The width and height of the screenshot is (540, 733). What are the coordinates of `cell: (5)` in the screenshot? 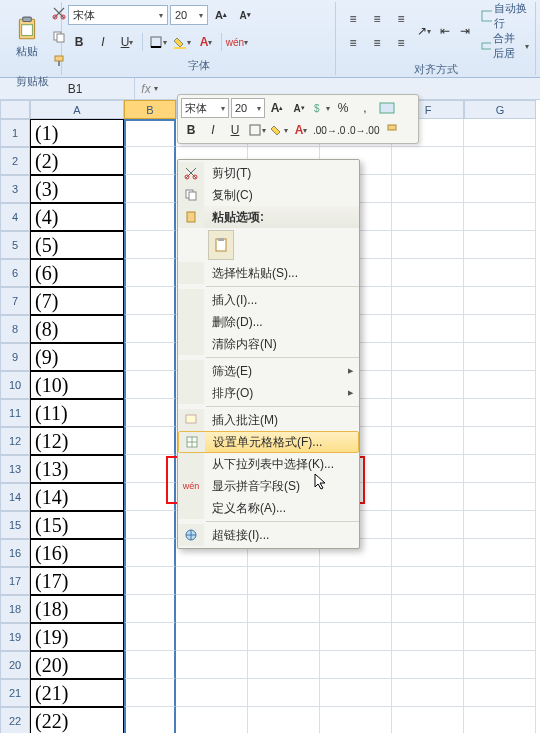 It's located at (77, 245).